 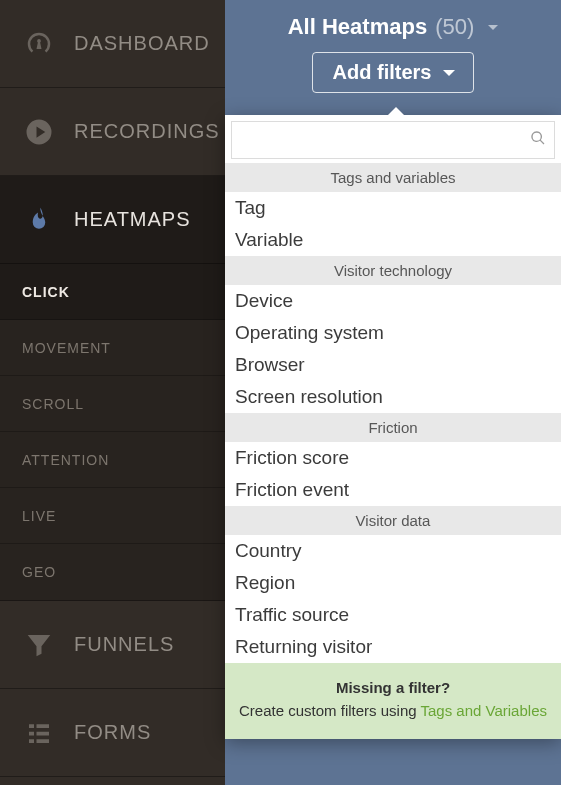 I want to click on tags-and-variables-link: Tags and Variables, so click(x=484, y=710).